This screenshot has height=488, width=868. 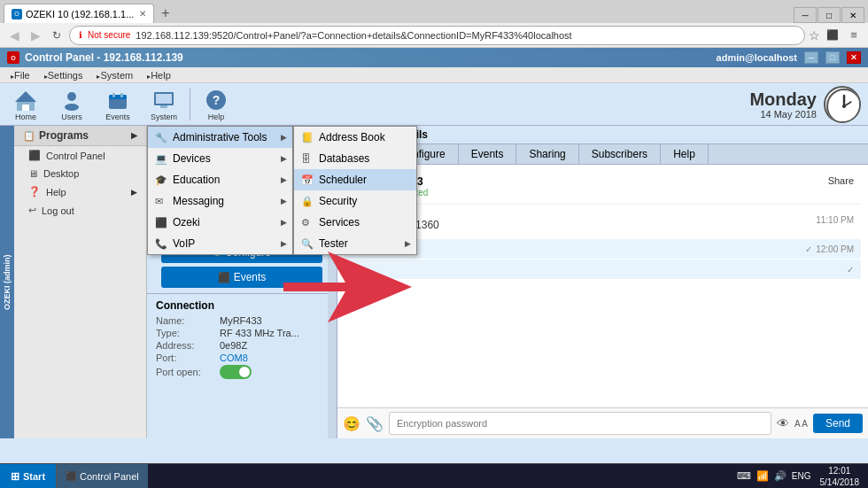 What do you see at coordinates (842, 105) in the screenshot?
I see `clock` at bounding box center [842, 105].